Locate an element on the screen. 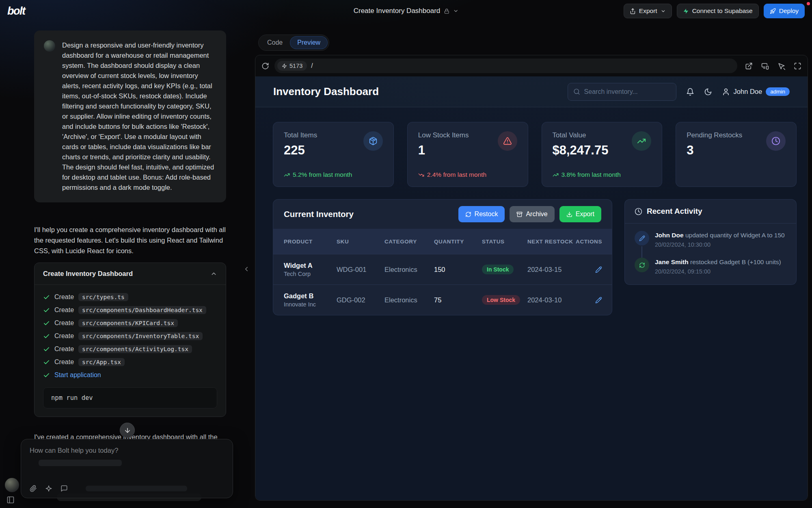  table-header-row: PRODUCT SKU CATEGORY QUANTITY STATUS NEX… is located at coordinates (443, 241).